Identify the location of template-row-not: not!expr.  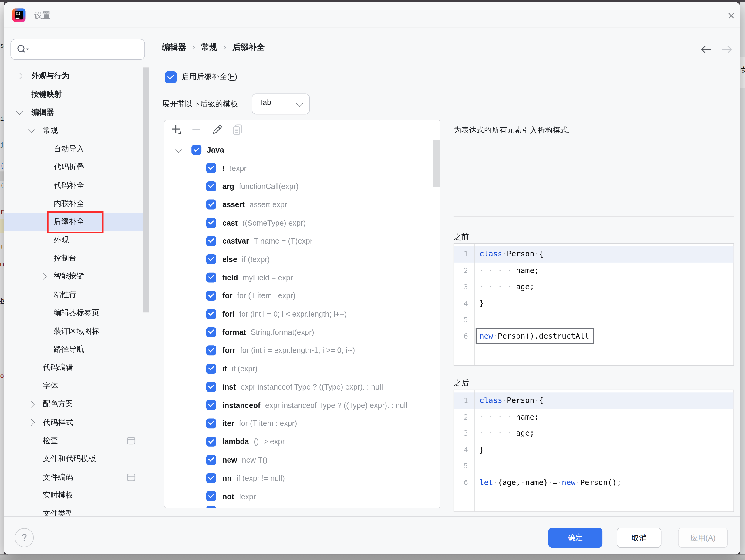
(302, 497).